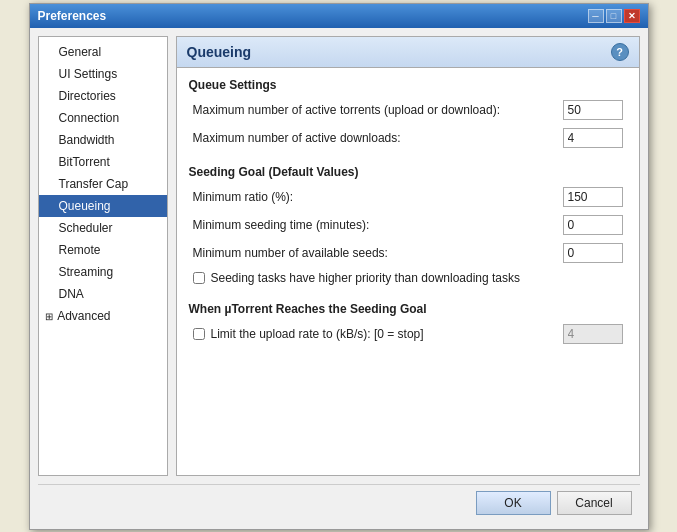 This screenshot has height=532, width=677. I want to click on limit-upload-row: Limit the upload rate to (kB/s): [0 = st…, so click(408, 334).